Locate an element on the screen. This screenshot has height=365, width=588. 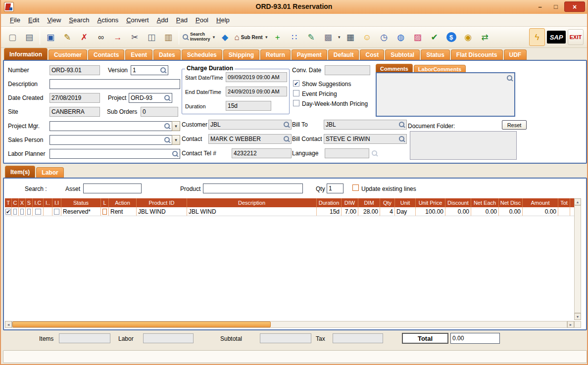
document-folder-box is located at coordinates (463, 145).